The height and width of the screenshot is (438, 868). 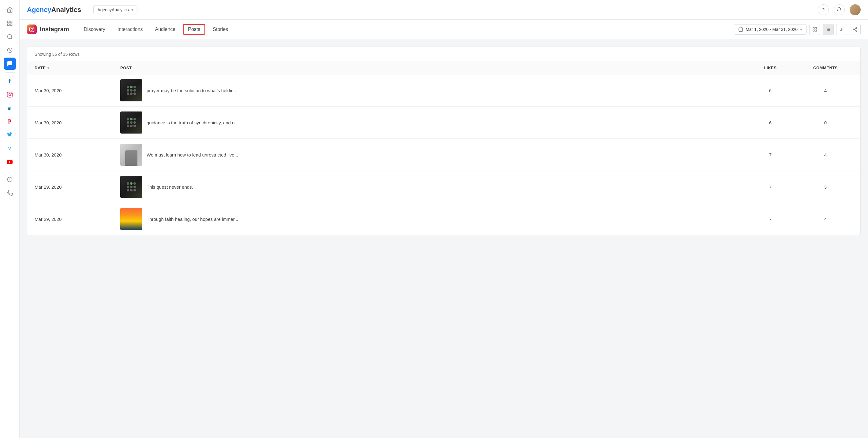 I want to click on post-text: This quest never ends., so click(x=170, y=187).